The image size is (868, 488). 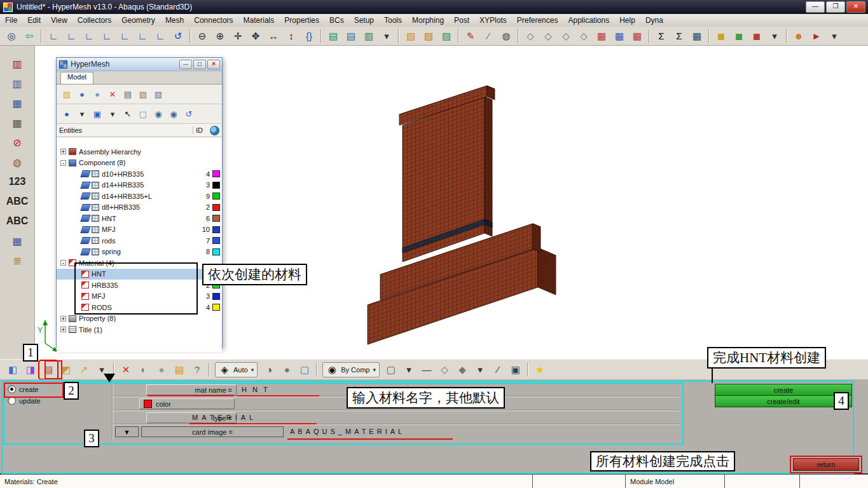 I want to click on model-browser-window: HyperMesh — ▢ ✕ Model ▨●●✕▤▧▧ ●▾▣▾↖▢◉◉↺ …, so click(x=139, y=203).